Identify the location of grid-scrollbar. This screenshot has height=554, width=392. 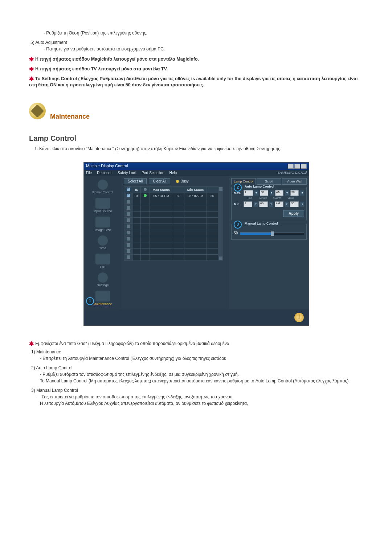
(221, 223).